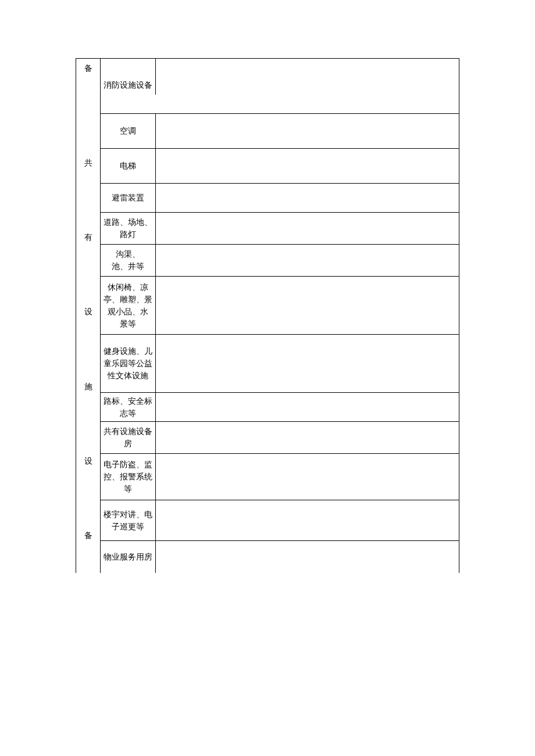 The width and height of the screenshot is (535, 756). Describe the element at coordinates (128, 131) in the screenshot. I see `row-label: 空调` at that location.